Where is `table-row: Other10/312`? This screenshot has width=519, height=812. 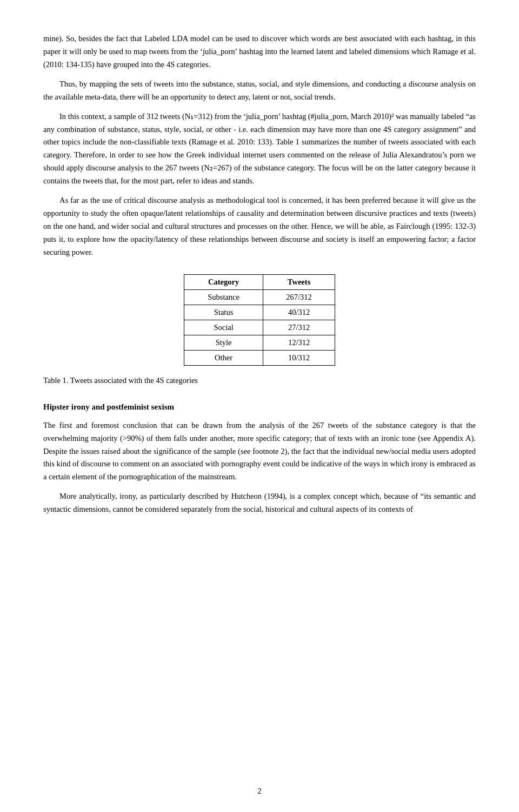
table-row: Other10/312 is located at coordinates (260, 358).